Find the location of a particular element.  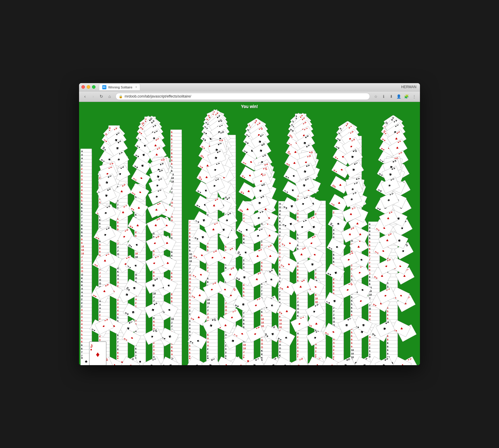

profile-button: 👤 is located at coordinates (399, 96).